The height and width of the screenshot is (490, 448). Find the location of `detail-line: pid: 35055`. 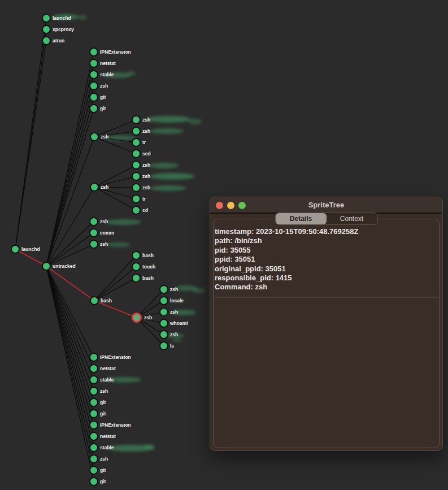

detail-line: pid: 35055 is located at coordinates (324, 250).